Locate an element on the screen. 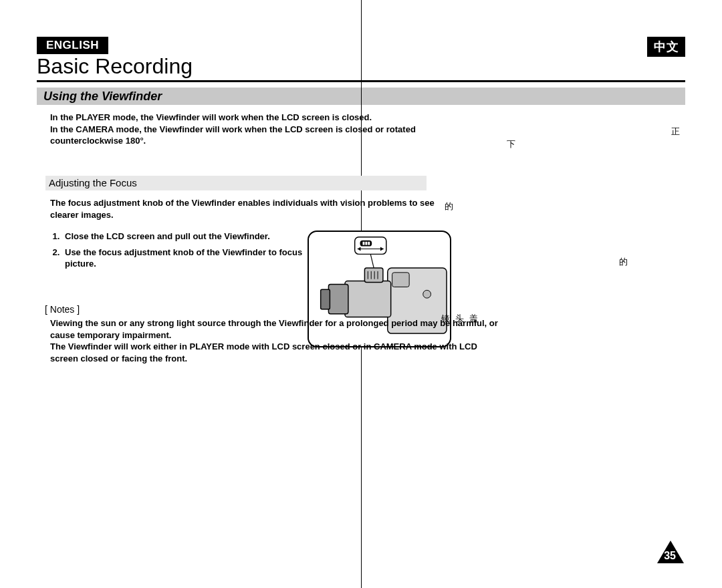 Image resolution: width=722 pixels, height=588 pixels. page-number-badge: 35 is located at coordinates (671, 552).